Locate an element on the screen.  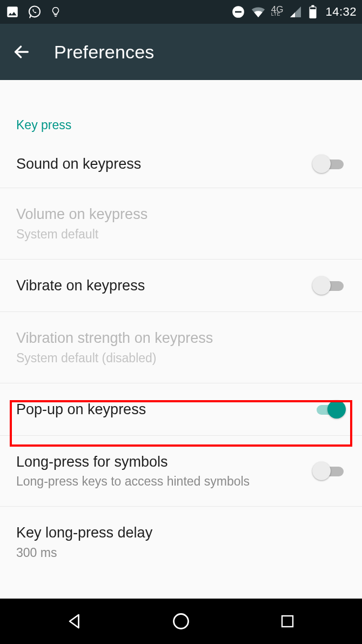
status-right: 4GLTE 14:32 is located at coordinates (294, 12).